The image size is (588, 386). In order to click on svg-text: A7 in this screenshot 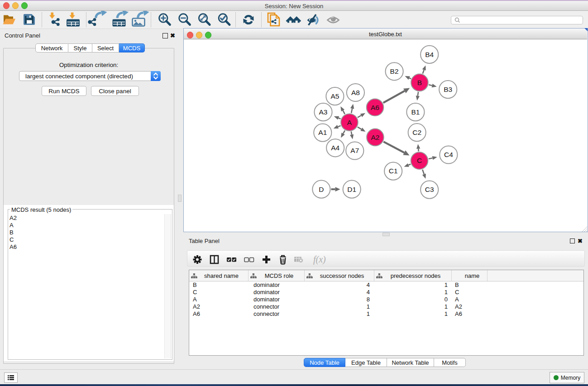, I will do `click(355, 150)`.